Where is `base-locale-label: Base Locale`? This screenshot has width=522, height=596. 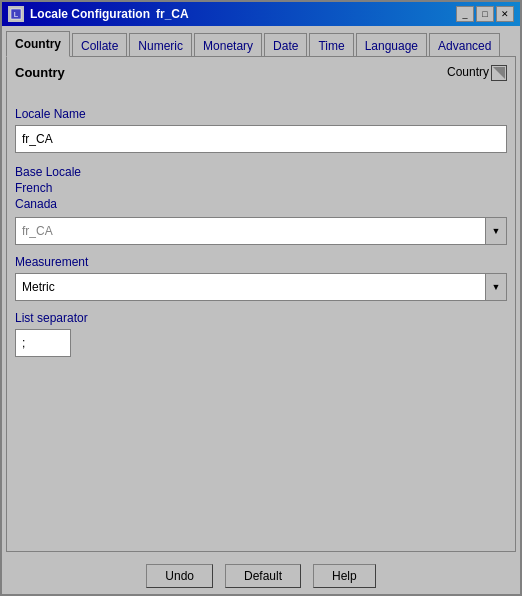
base-locale-label: Base Locale is located at coordinates (261, 172).